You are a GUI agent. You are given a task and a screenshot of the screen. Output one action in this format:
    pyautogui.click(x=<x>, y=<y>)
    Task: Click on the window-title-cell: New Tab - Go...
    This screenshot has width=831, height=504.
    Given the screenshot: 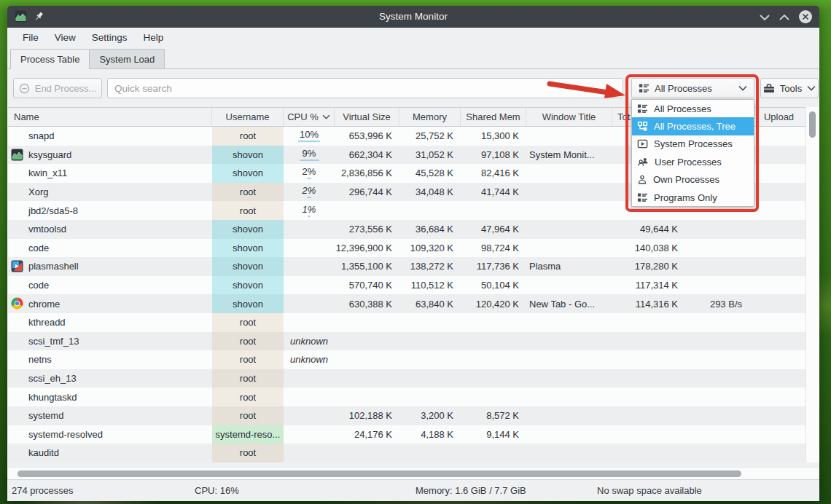 What is the action you would take?
    pyautogui.click(x=569, y=304)
    